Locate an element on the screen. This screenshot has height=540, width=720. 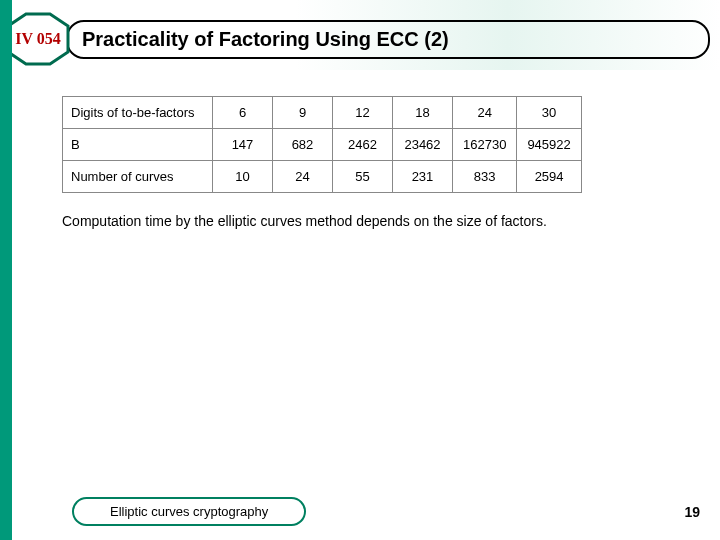
table-cell: 6 is located at coordinates (243, 113).